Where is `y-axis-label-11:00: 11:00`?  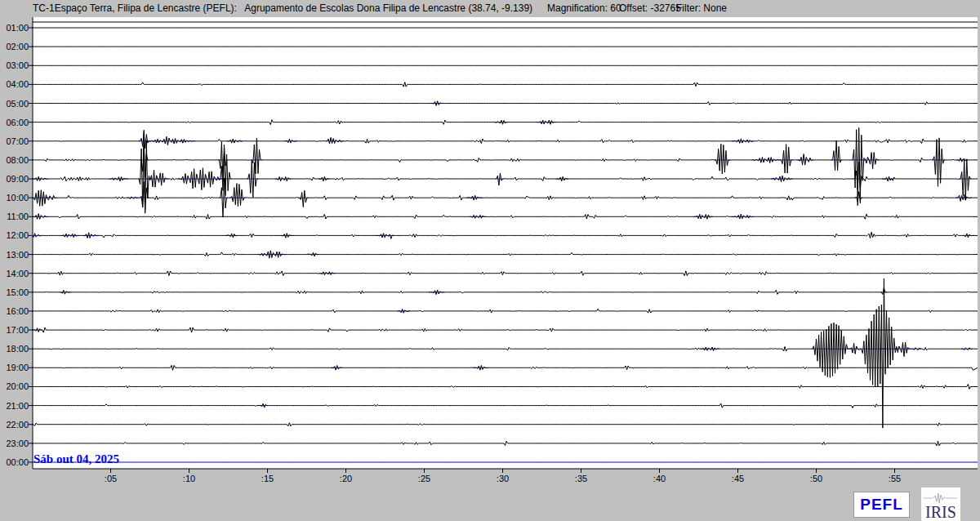 y-axis-label-11:00: 11:00 is located at coordinates (15, 216).